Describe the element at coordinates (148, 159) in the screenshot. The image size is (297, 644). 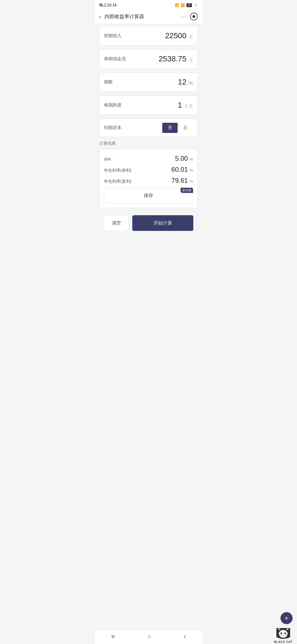
I see `irr-row: IRR 5.00 %` at that location.